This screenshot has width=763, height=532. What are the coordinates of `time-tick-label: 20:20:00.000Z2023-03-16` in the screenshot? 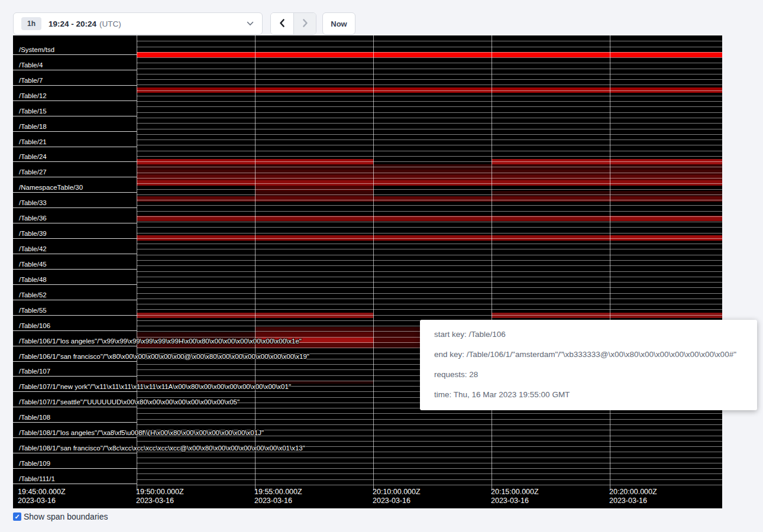 It's located at (633, 497).